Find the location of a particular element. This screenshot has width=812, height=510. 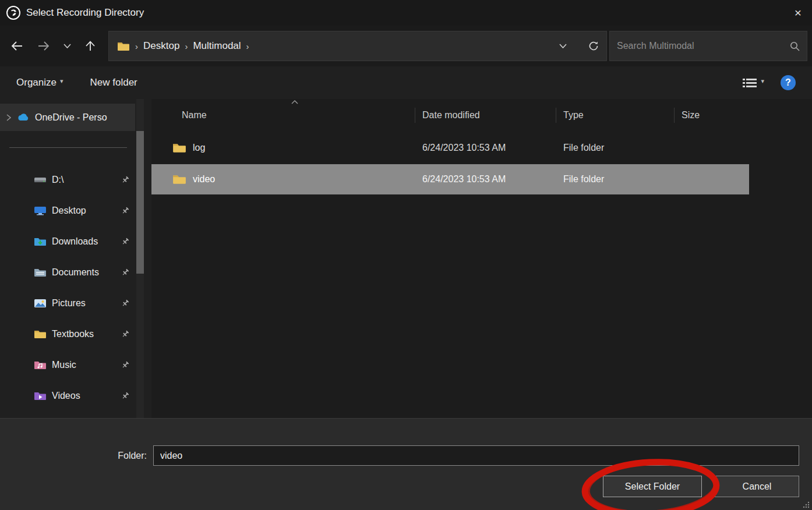

downloads-icon is located at coordinates (40, 242).